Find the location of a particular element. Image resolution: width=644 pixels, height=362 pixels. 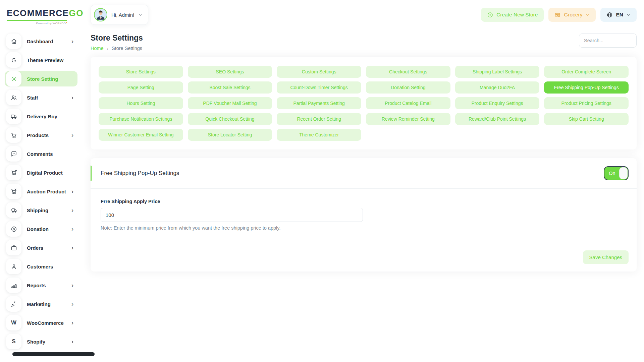

gear-icon is located at coordinates (14, 79).